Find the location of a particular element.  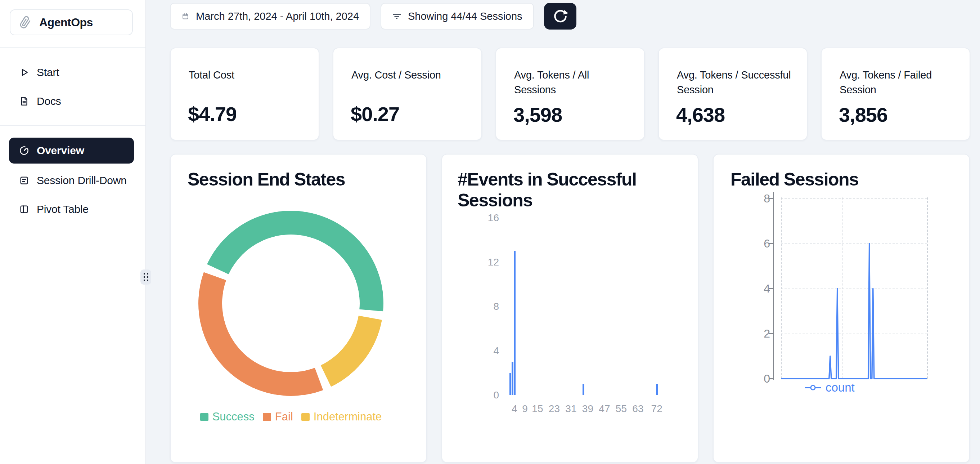

stat-card-avg-tokens-failed: Avg. Tokens / Failed Session 3,856 is located at coordinates (896, 94).